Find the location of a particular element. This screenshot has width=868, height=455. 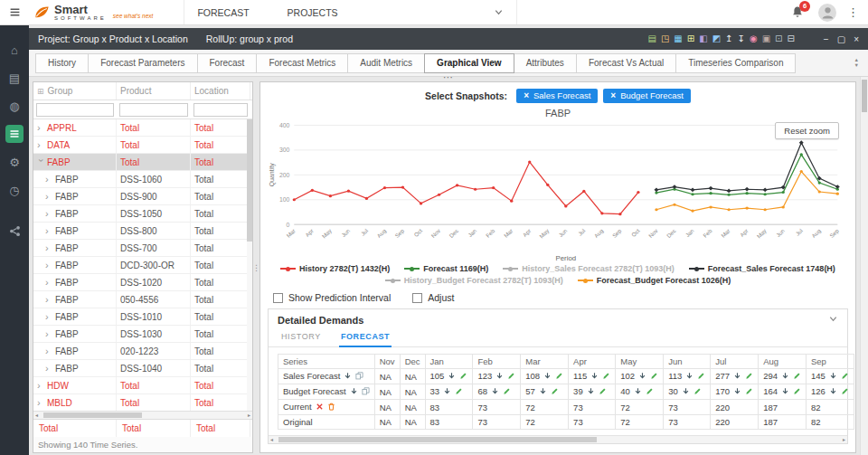

scroll-left-icon: ◂ is located at coordinates (271, 440).